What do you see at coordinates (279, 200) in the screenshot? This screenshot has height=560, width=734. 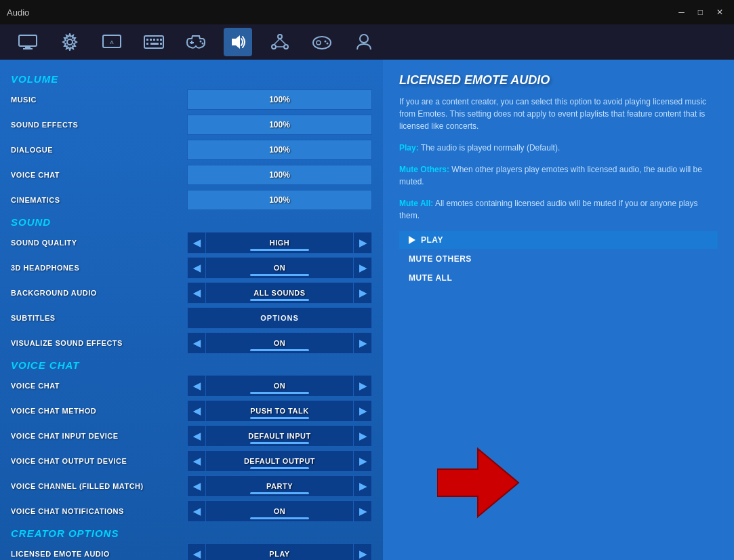 I see `cinematics-slider: 100%` at bounding box center [279, 200].